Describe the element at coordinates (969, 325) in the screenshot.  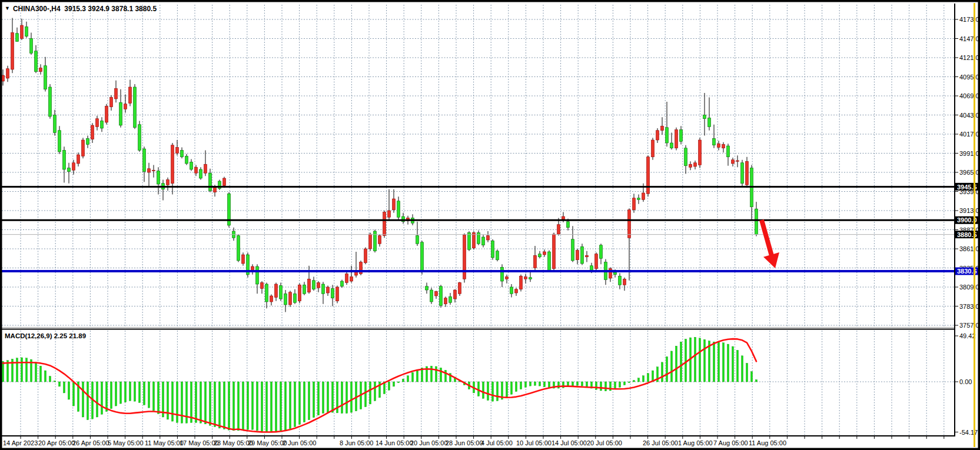
I see `price-tick-label: 3757.0` at that location.